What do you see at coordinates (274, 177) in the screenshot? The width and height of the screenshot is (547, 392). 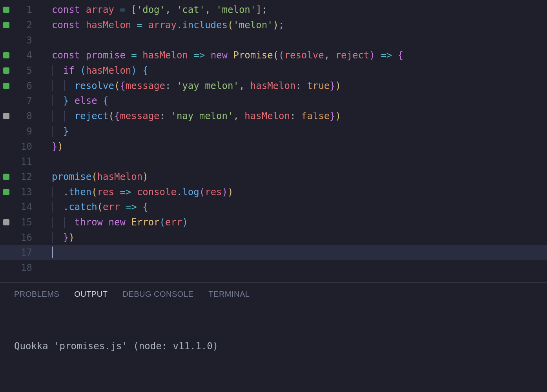 I see `editor-line: 12promise(hasMelon)` at bounding box center [274, 177].